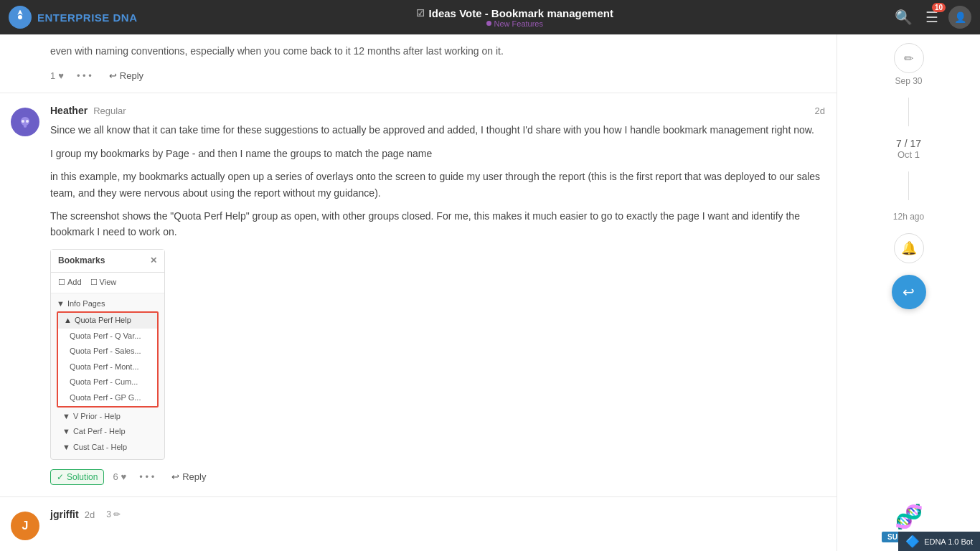 This screenshot has height=551, width=980. Describe the element at coordinates (25, 122) in the screenshot. I see `heather-avatar` at that location.